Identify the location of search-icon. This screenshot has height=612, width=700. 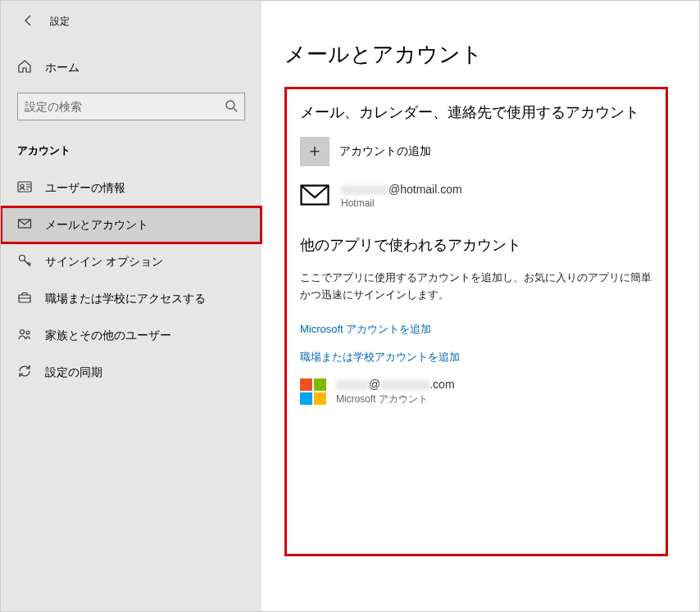
(231, 107).